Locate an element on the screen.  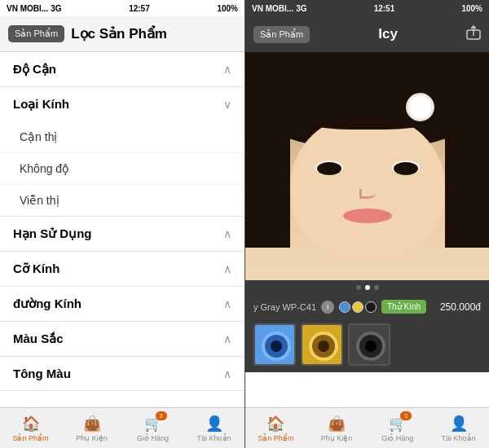
right-time: 12:51 is located at coordinates (385, 8).